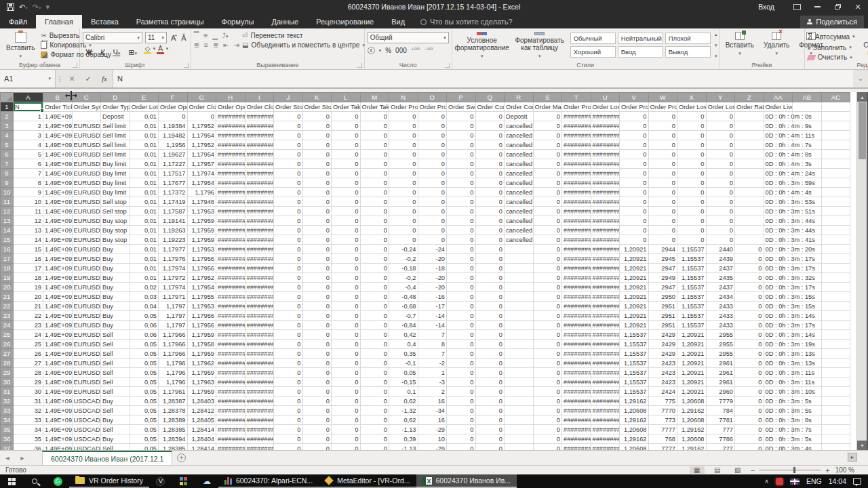 The height and width of the screenshot is (488, 868). What do you see at coordinates (404, 363) in the screenshot?
I see `cell-N28: -0,1` at bounding box center [404, 363].